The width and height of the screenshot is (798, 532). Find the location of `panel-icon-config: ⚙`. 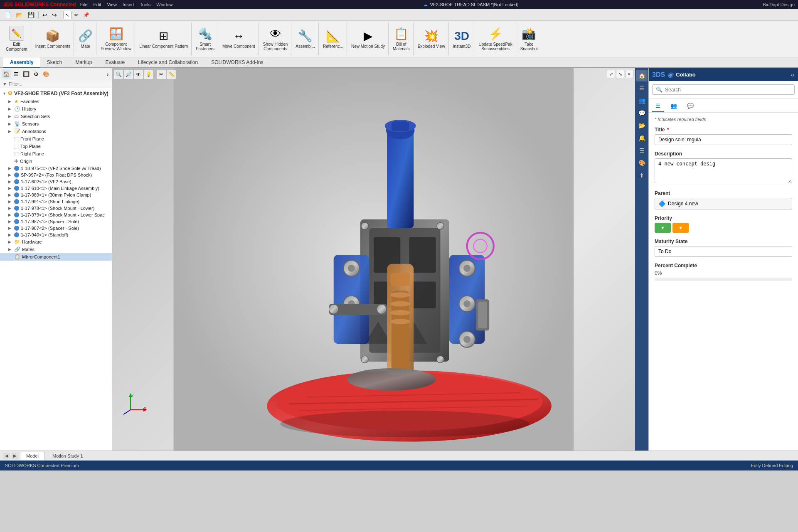

panel-icon-config: ⚙ is located at coordinates (36, 74).